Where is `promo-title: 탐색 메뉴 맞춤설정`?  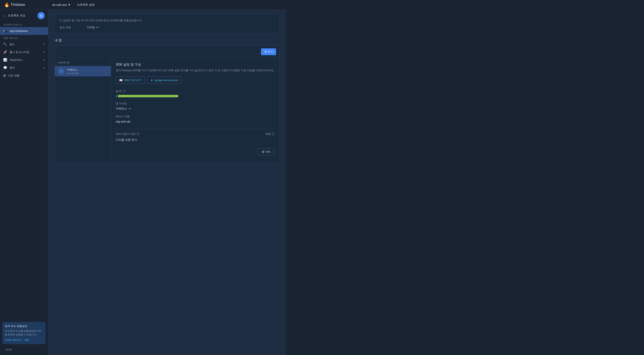 promo-title: 탐색 메뉴 맞춤설정 is located at coordinates (24, 326).